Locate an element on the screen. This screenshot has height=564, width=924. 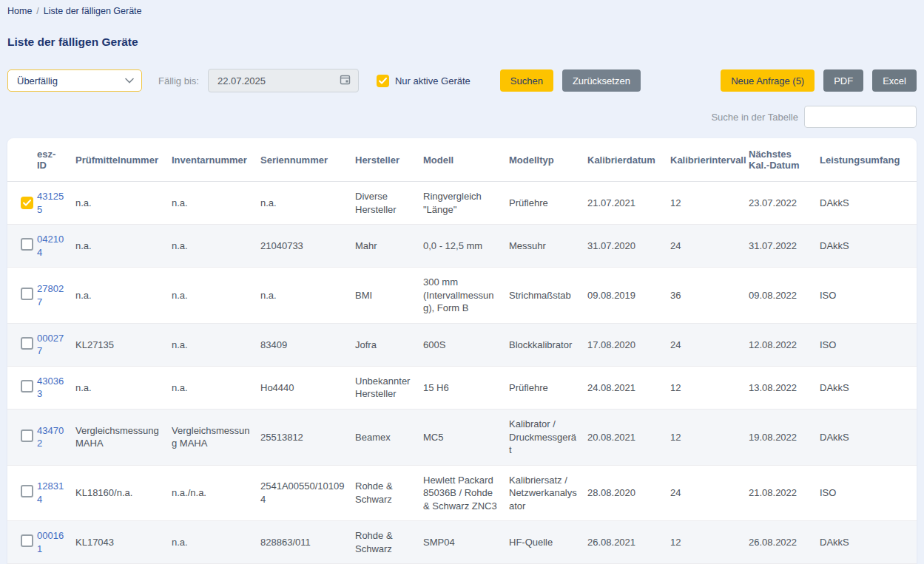
cell-kalibrierdatum: 28.08.2020 is located at coordinates (629, 493).